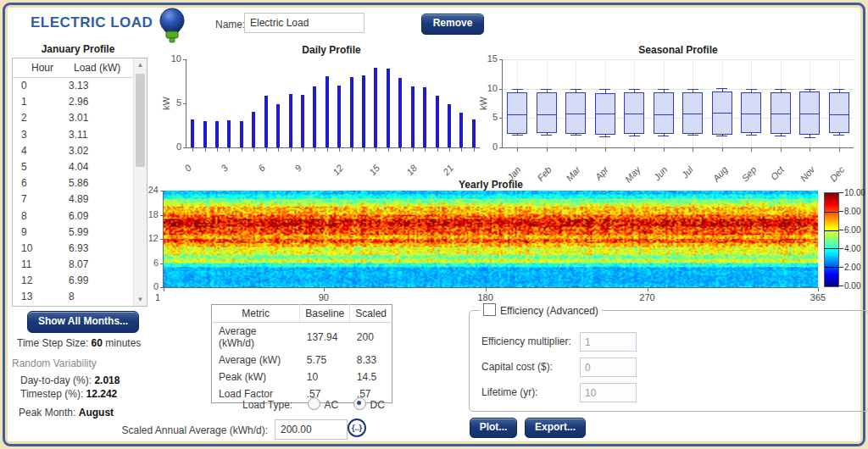 The height and width of the screenshot is (449, 868). I want to click on load-type-ac-radio, so click(314, 403).